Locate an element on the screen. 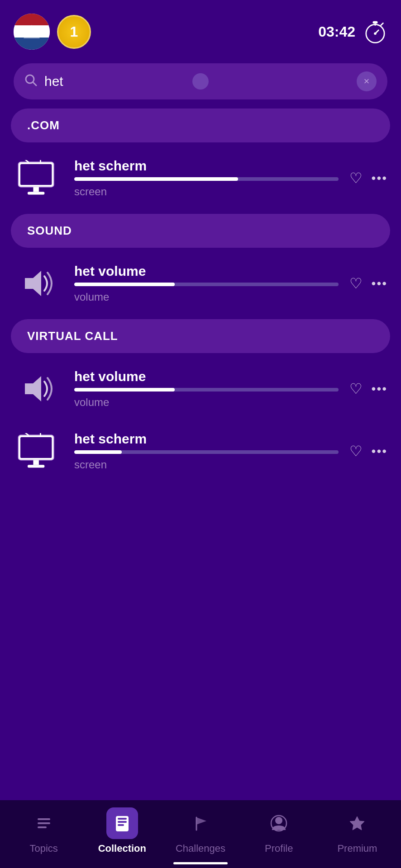 This screenshot has height=868, width=401. challenges-label: Challenges is located at coordinates (200, 849).